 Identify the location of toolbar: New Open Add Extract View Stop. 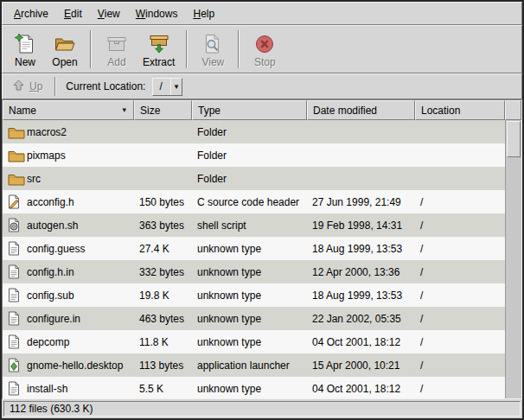
(262, 49).